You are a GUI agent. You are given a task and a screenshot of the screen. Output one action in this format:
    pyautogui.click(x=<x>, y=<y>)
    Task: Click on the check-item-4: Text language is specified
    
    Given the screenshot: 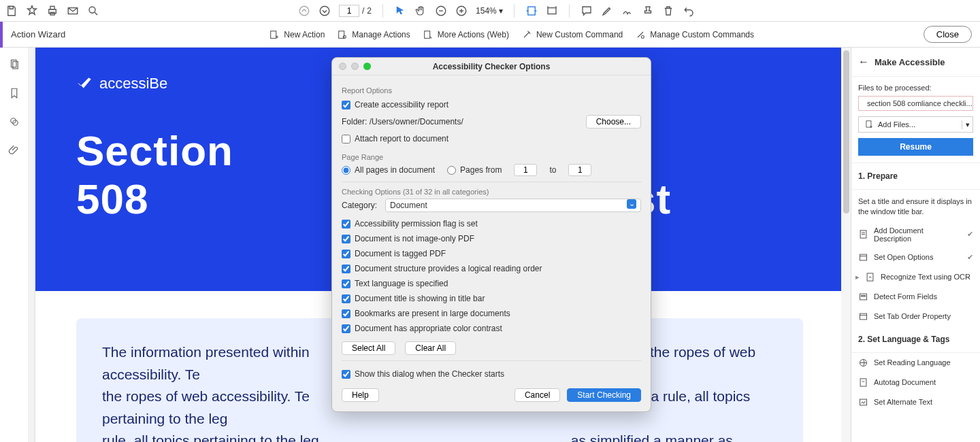 What is the action you would take?
    pyautogui.click(x=491, y=284)
    